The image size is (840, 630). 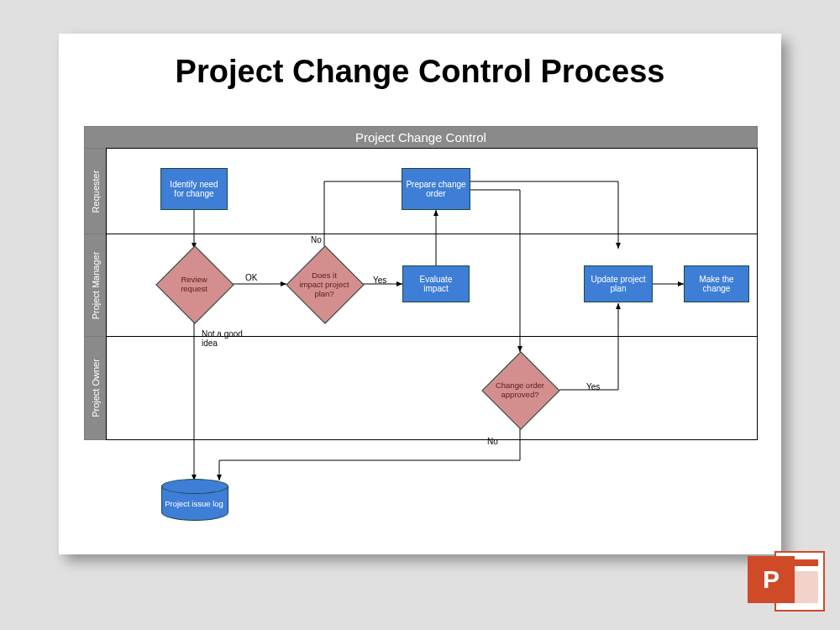 What do you see at coordinates (432, 388) in the screenshot?
I see `lane-owner` at bounding box center [432, 388].